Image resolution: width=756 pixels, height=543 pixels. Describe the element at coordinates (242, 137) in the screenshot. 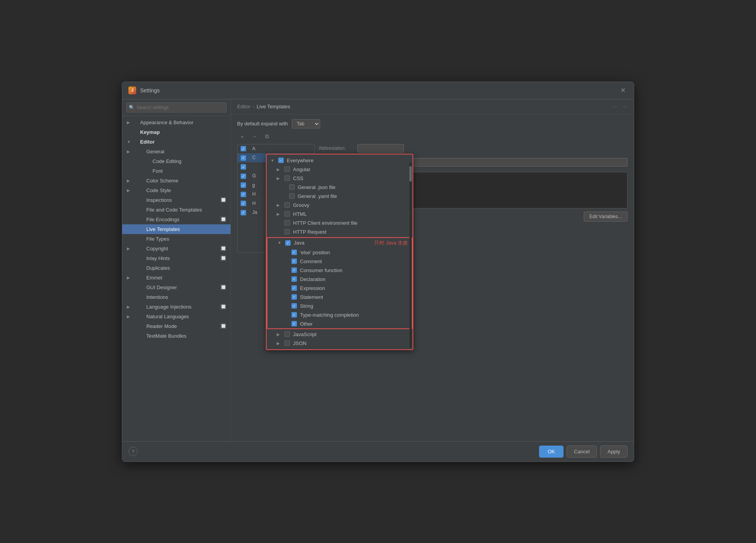

I see `add-template-button: +` at that location.